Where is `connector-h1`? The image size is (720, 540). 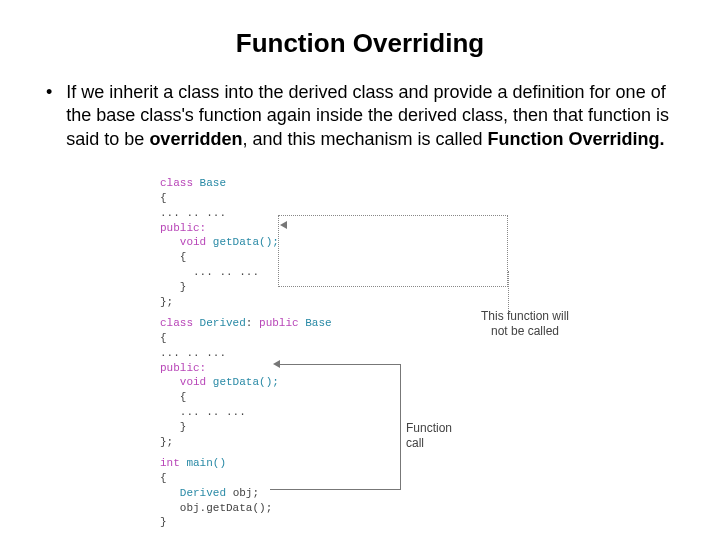 connector-h1 is located at coordinates (335, 490).